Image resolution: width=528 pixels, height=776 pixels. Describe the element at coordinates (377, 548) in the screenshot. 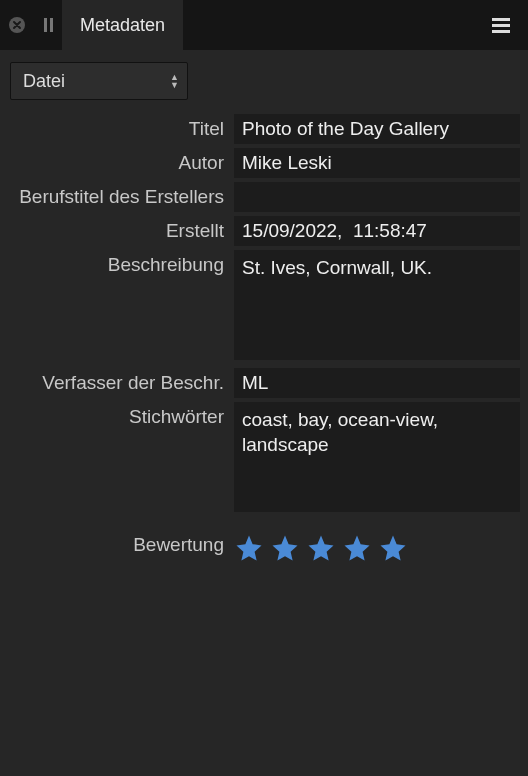

I see `rating-stars` at that location.